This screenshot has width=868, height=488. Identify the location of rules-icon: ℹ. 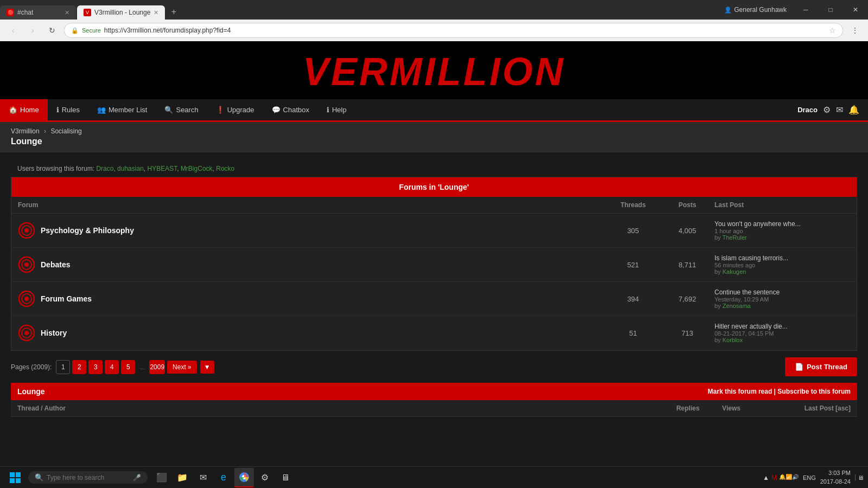
(58, 110).